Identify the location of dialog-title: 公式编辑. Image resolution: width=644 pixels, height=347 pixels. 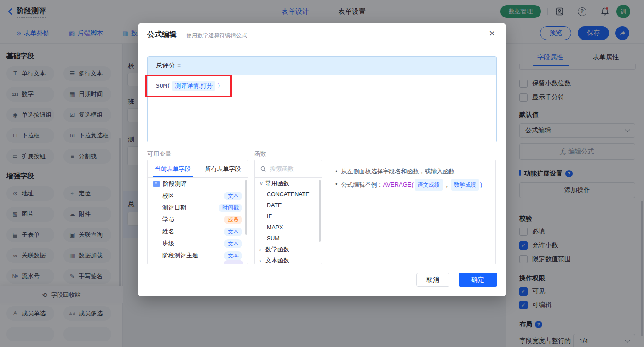
(162, 35).